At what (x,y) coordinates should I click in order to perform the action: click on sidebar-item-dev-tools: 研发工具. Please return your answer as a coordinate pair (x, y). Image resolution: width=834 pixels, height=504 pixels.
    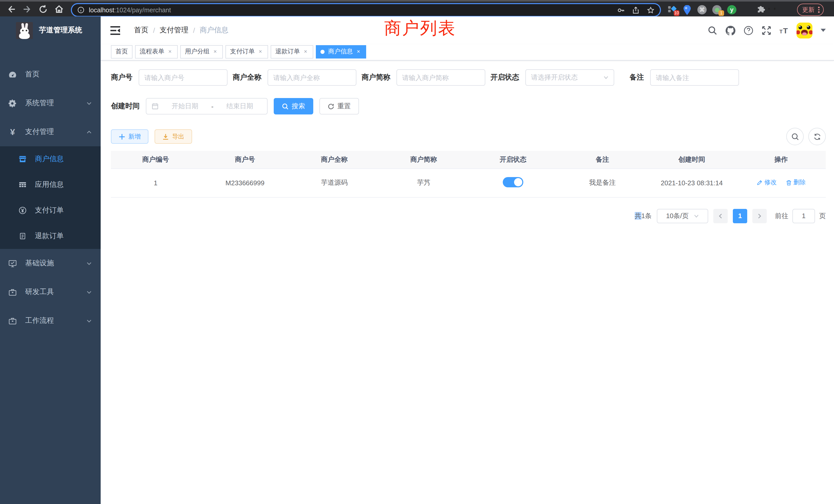
    Looking at the image, I should click on (50, 292).